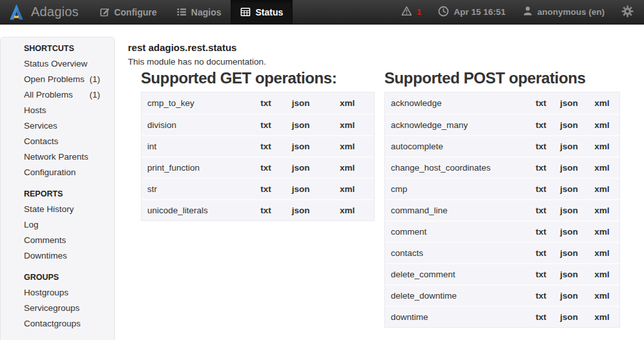  Describe the element at coordinates (192, 12) in the screenshot. I see `navbar-menu: ConfigureNagiosStatus` at that location.